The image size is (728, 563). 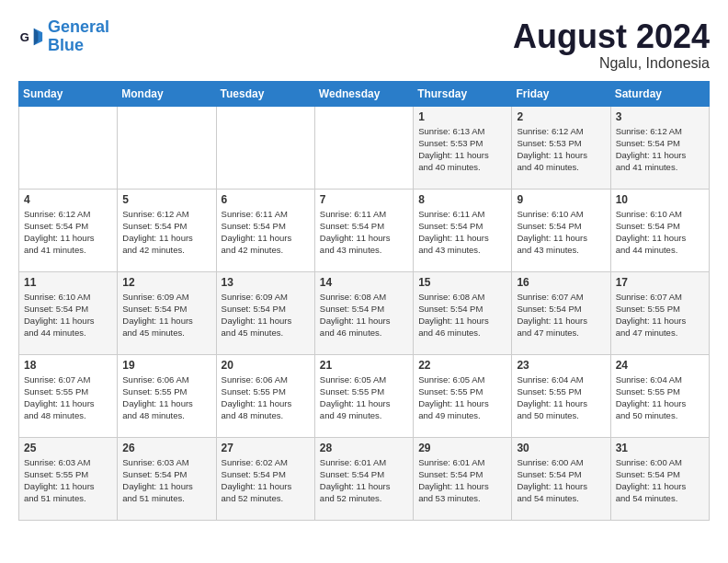 I want to click on calendar-cell: 22Sunrise: 6:05 AMSunset: 5:55 PMDayligh…, so click(x=463, y=396).